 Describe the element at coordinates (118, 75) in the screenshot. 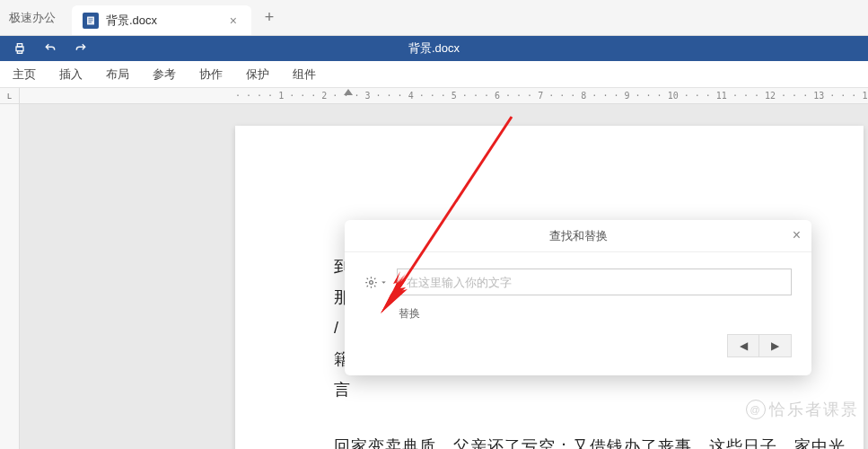

I see `menu-layout: 布局` at that location.